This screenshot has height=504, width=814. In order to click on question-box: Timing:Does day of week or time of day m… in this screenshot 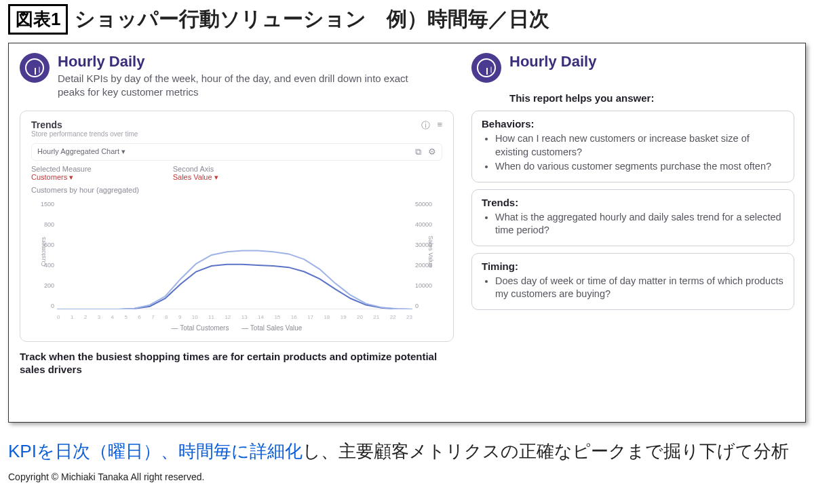, I will do `click(633, 282)`.